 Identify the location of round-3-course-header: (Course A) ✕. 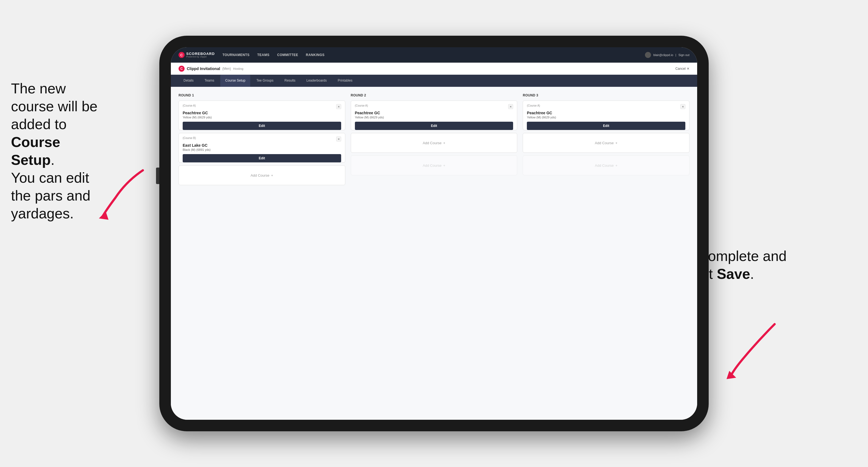
(606, 106).